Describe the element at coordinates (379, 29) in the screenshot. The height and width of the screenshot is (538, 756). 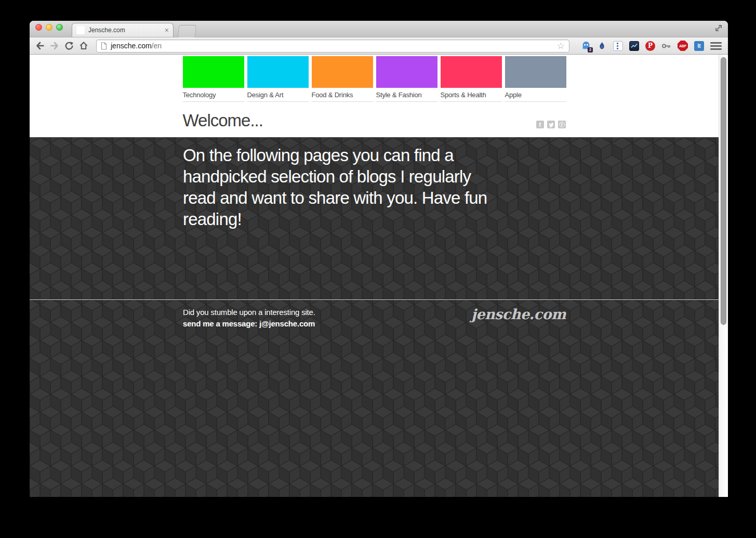
I see `title-bar: Jensche.com ×` at that location.